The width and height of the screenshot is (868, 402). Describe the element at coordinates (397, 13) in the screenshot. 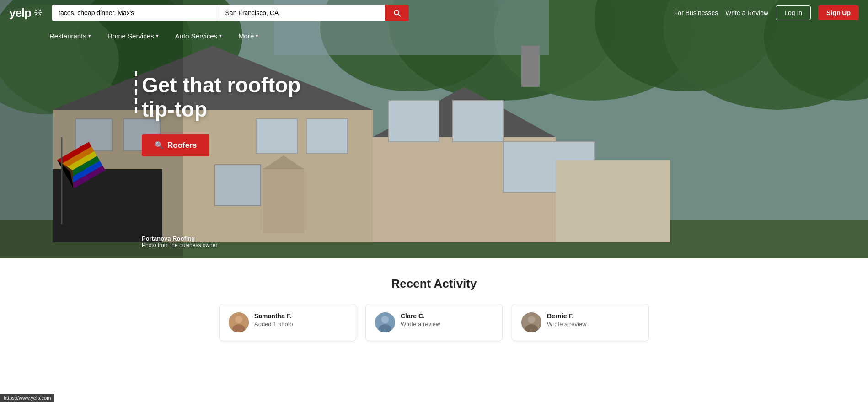

I see `search-icon` at that location.